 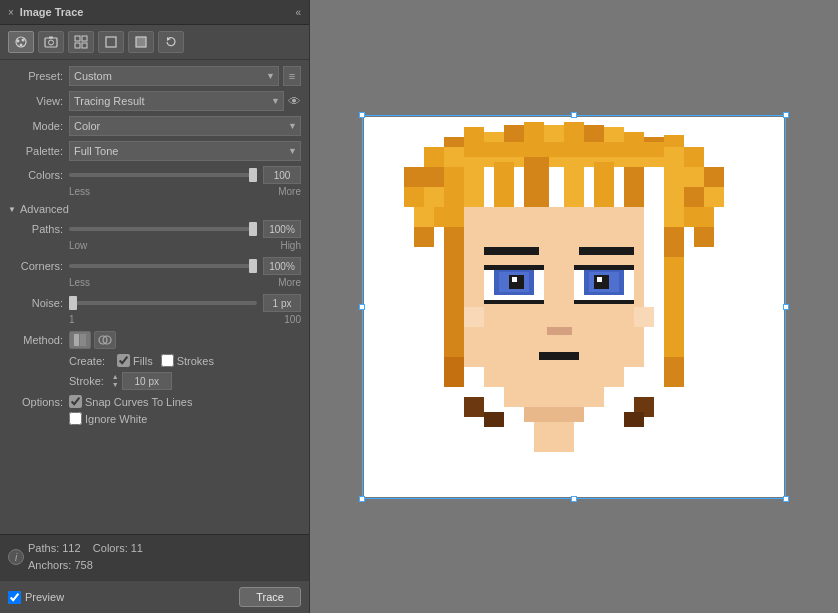 What do you see at coordinates (116, 377) in the screenshot?
I see `stroke-up-arrow: ▲` at bounding box center [116, 377].